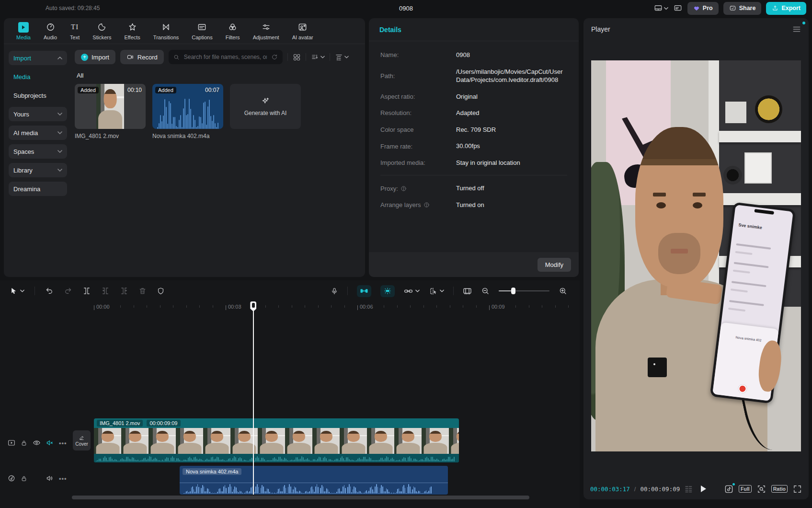  What do you see at coordinates (233, 31) in the screenshot?
I see `tab-filters: Filters` at bounding box center [233, 31].